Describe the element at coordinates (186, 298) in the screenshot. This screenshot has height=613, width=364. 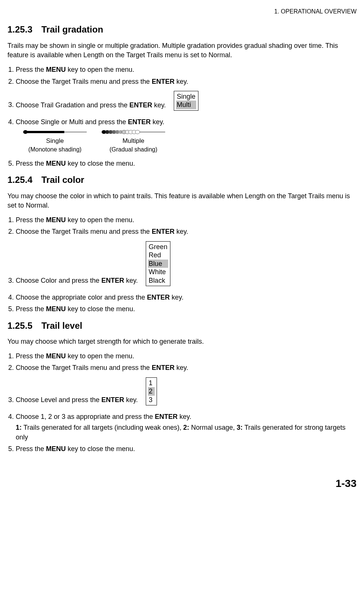
I see `list-item: Choose the appropriate color and press t…` at that location.